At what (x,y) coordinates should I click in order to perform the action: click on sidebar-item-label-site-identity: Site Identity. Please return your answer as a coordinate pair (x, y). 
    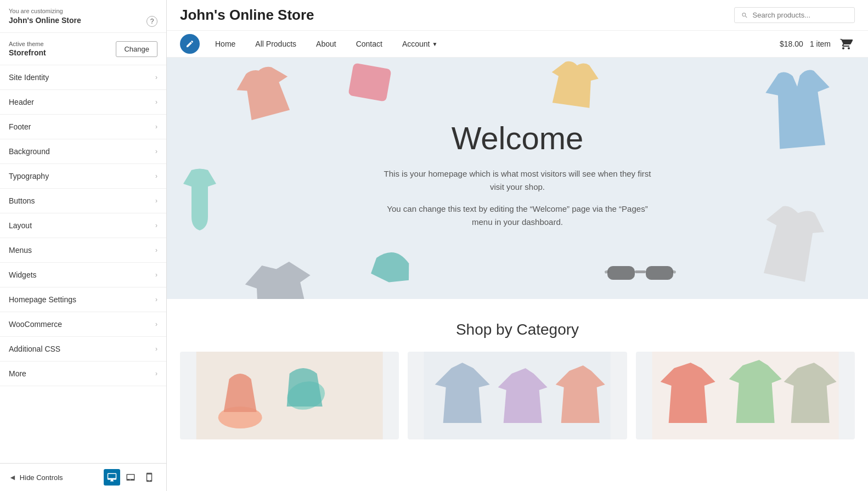
    Looking at the image, I should click on (29, 77).